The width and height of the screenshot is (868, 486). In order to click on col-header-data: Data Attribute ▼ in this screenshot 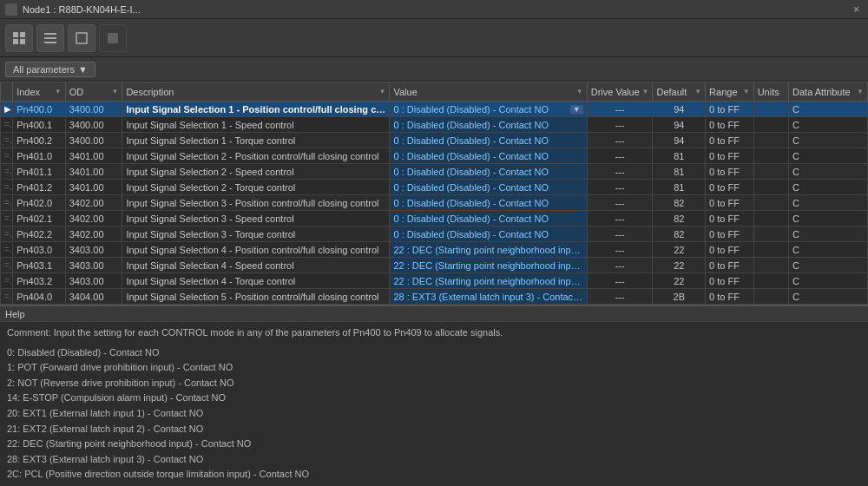, I will do `click(828, 92)`.